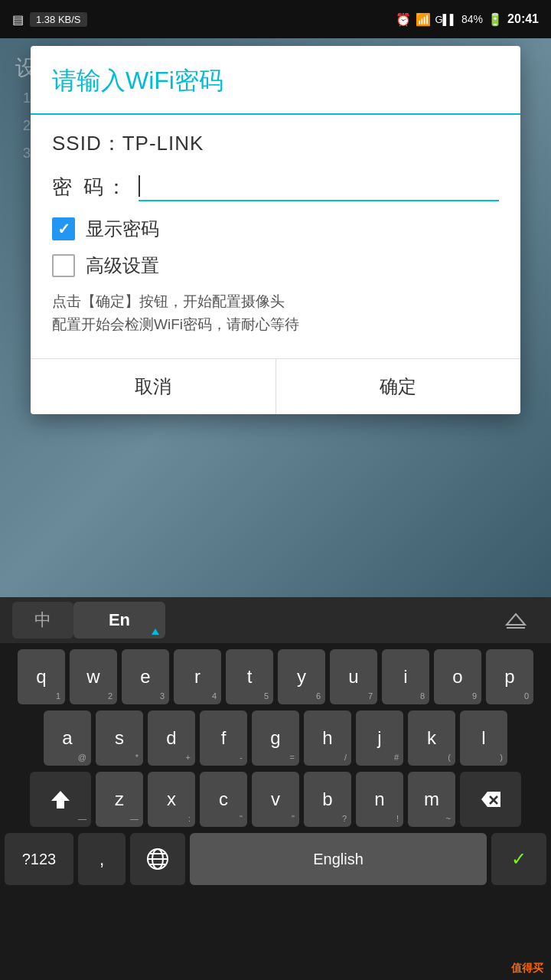 Image resolution: width=551 pixels, height=980 pixels. What do you see at coordinates (276, 187) in the screenshot?
I see `password-field: 密 码：` at bounding box center [276, 187].